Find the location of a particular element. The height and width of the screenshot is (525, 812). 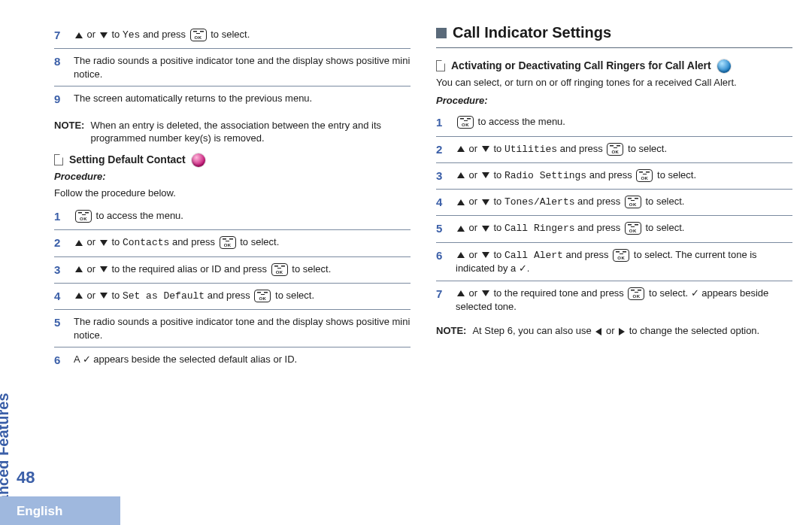

arrow-right-icon is located at coordinates (622, 332).